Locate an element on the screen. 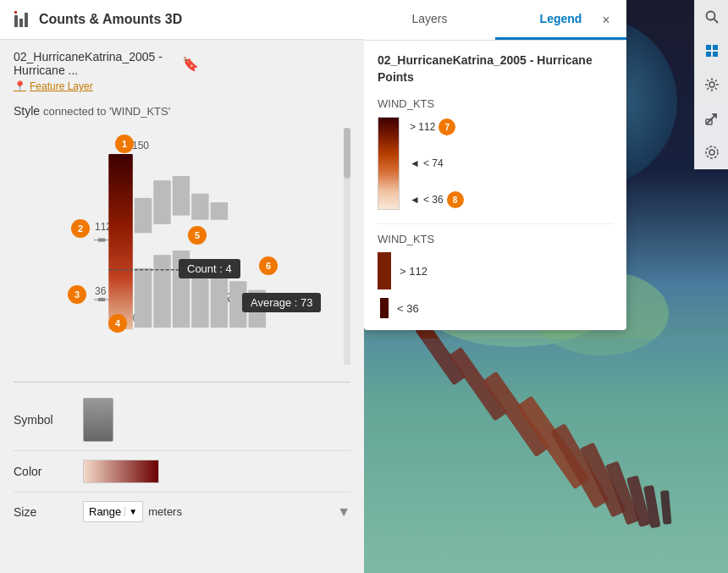 This screenshot has width=728, height=573. feature-layer-link: 📍 Feature Layer is located at coordinates (182, 86).